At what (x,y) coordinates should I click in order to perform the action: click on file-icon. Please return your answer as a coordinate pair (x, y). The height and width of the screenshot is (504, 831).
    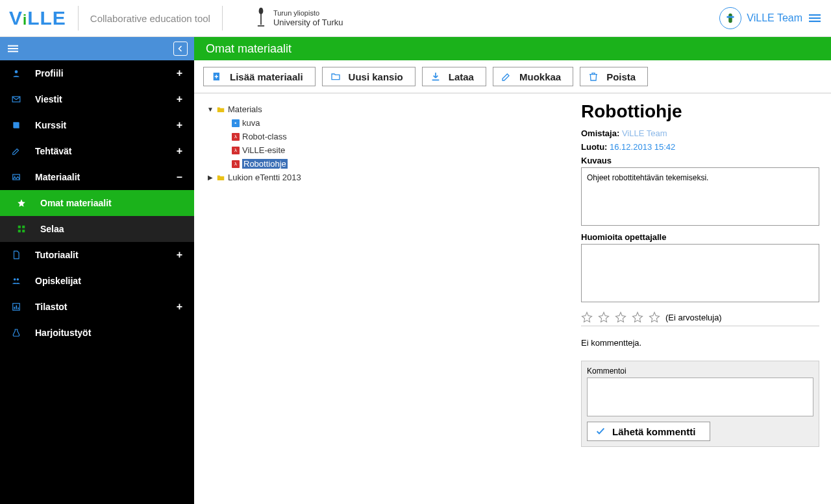
    Looking at the image, I should click on (18, 255).